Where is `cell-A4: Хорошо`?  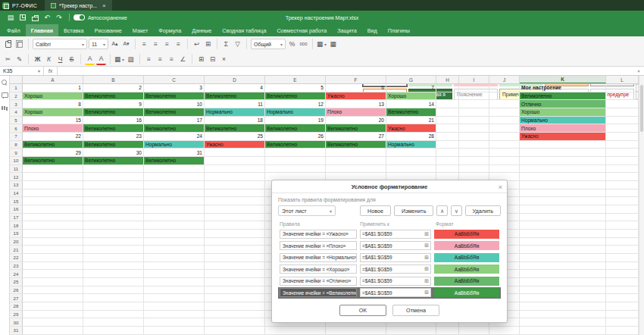 cell-A4: Хорошо is located at coordinates (53, 112).